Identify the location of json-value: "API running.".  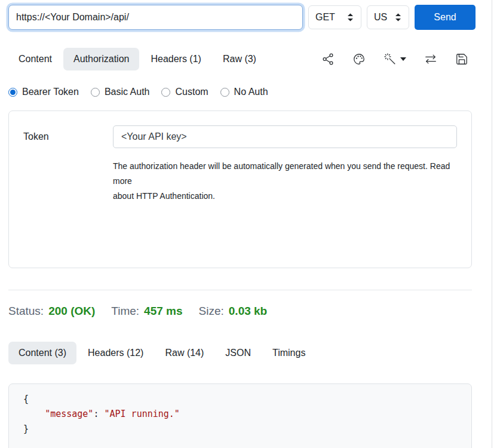
(142, 414).